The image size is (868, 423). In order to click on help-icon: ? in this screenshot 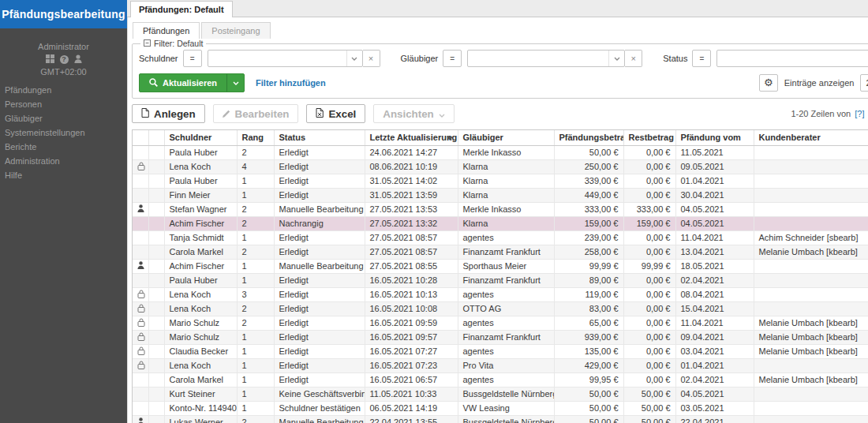, I will do `click(65, 60)`.